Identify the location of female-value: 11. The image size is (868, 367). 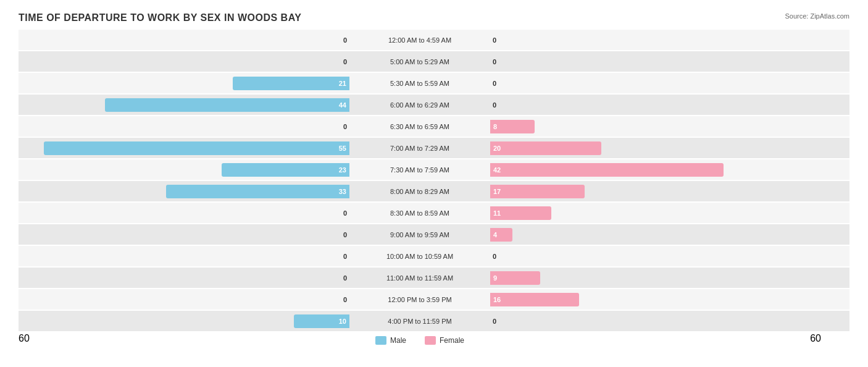
(497, 213).